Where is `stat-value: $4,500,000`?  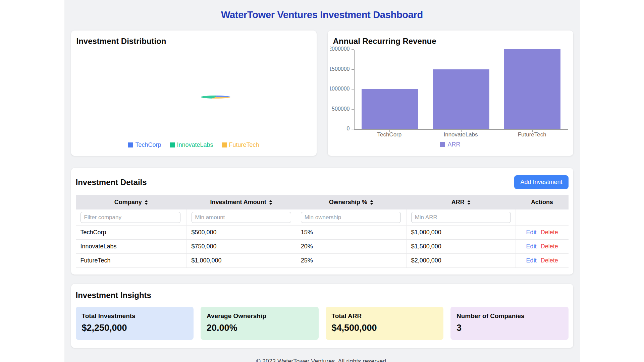 stat-value: $4,500,000 is located at coordinates (385, 328).